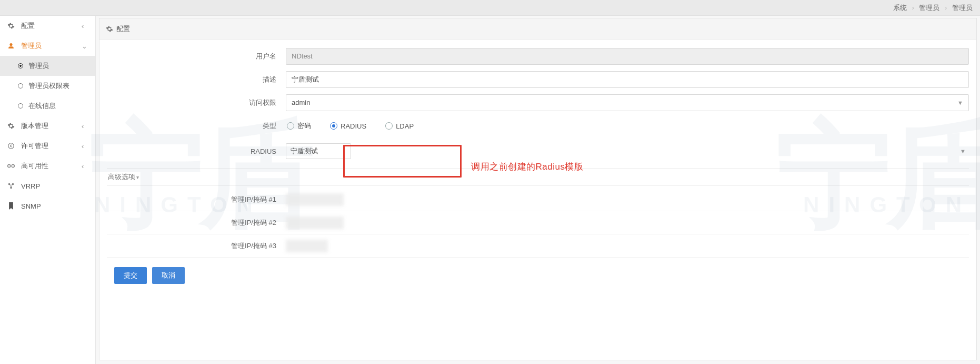 This screenshot has height=364, width=980. Describe the element at coordinates (47, 146) in the screenshot. I see `sidebar-item-license: 许可管理 ‹` at that location.